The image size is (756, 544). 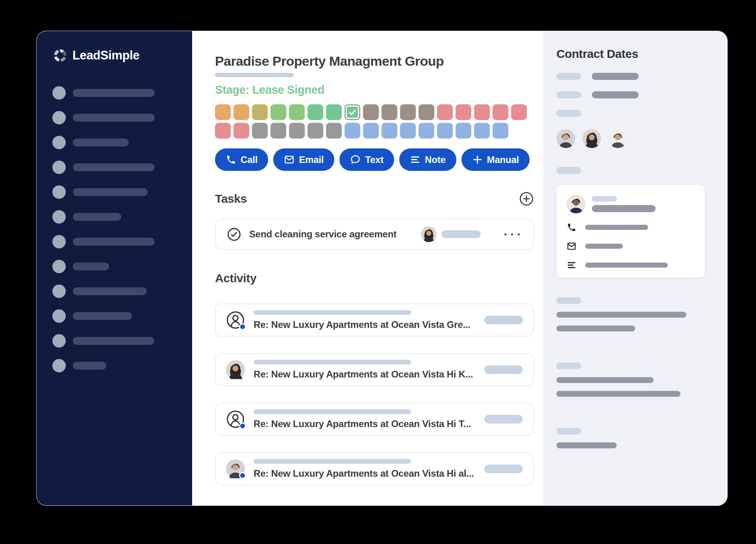 I want to click on task-meta, so click(x=472, y=234).